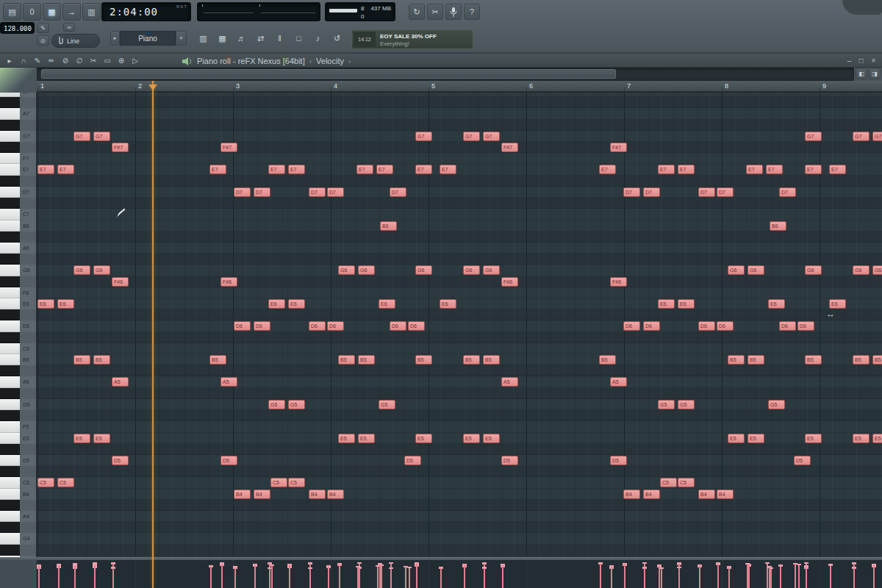 The image size is (882, 588). What do you see at coordinates (459, 574) in the screenshot?
I see `velocity-lane` at bounding box center [459, 574].